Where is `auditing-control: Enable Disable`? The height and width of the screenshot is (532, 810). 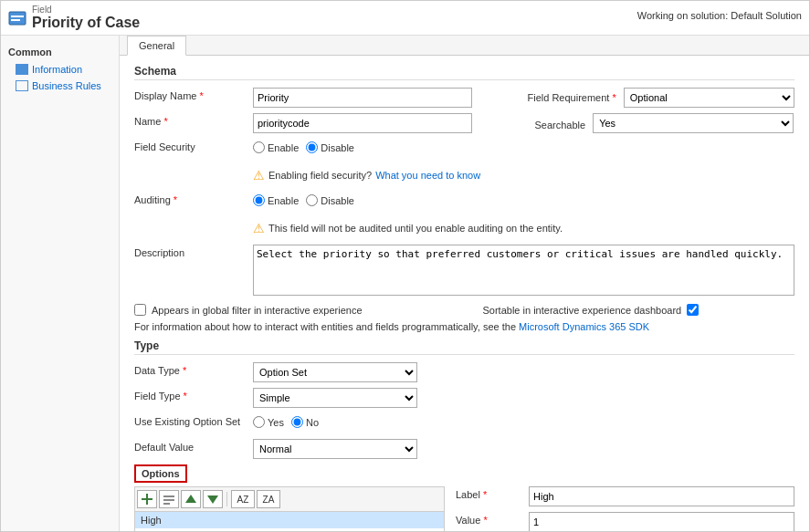 auditing-control: Enable Disable is located at coordinates (524, 199).